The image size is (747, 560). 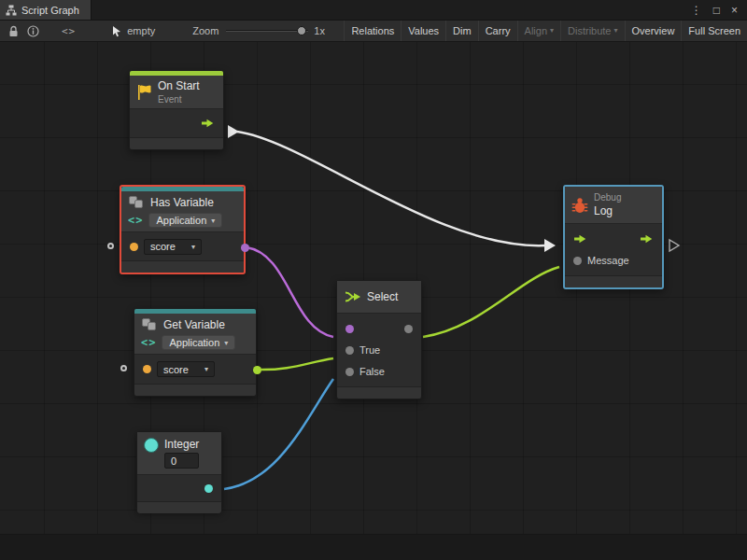 I want to click on close-icon: ×, so click(x=734, y=10).